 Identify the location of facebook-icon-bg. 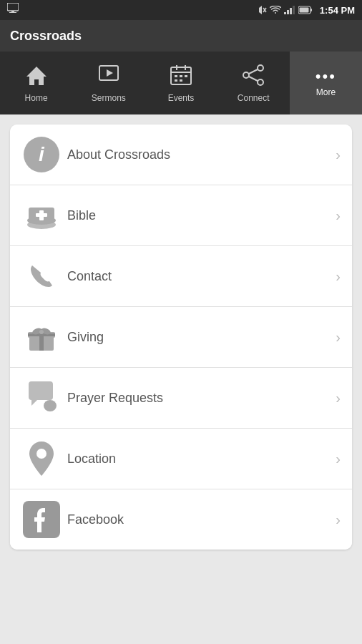
(41, 519).